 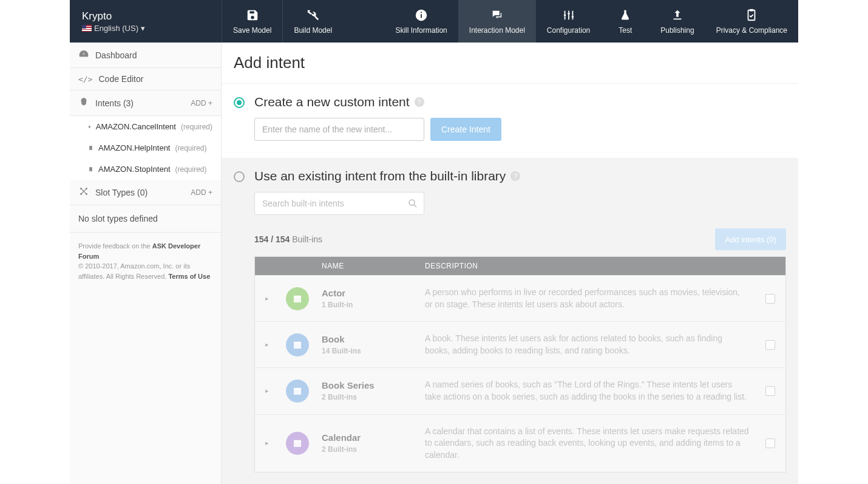 I want to click on search-builtin-input, so click(x=339, y=203).